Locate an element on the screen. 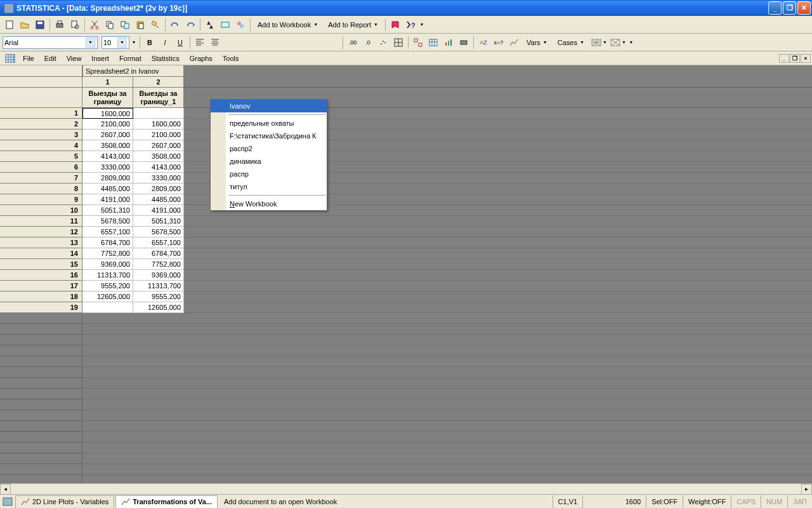  font-size-combo: ▼ is located at coordinates (115, 43).